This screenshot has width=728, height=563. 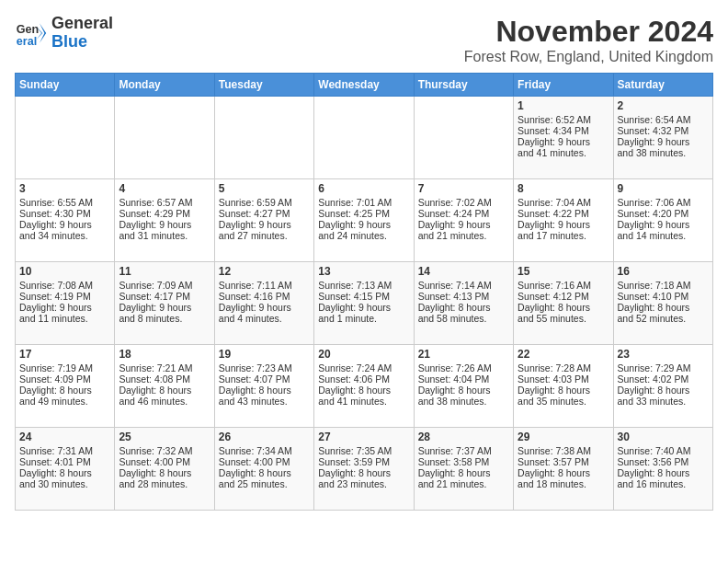 What do you see at coordinates (563, 285) in the screenshot?
I see `day-info: Sunrise: 7:16 AM` at bounding box center [563, 285].